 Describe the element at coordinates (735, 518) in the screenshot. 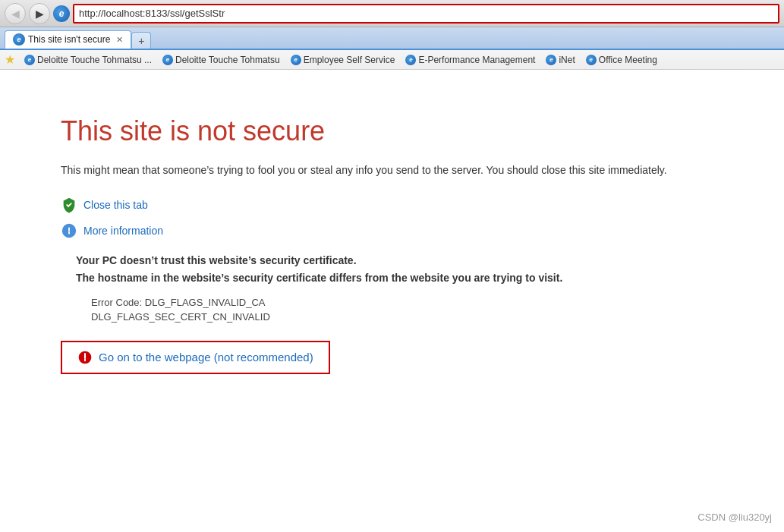

I see `watermark: CSDN @liu320yj` at that location.